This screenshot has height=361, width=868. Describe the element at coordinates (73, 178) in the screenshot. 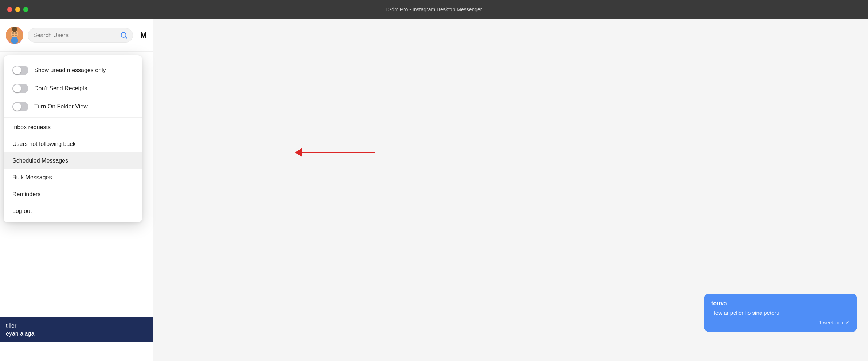

I see `menu-item-bulk: Bulk Messages` at that location.